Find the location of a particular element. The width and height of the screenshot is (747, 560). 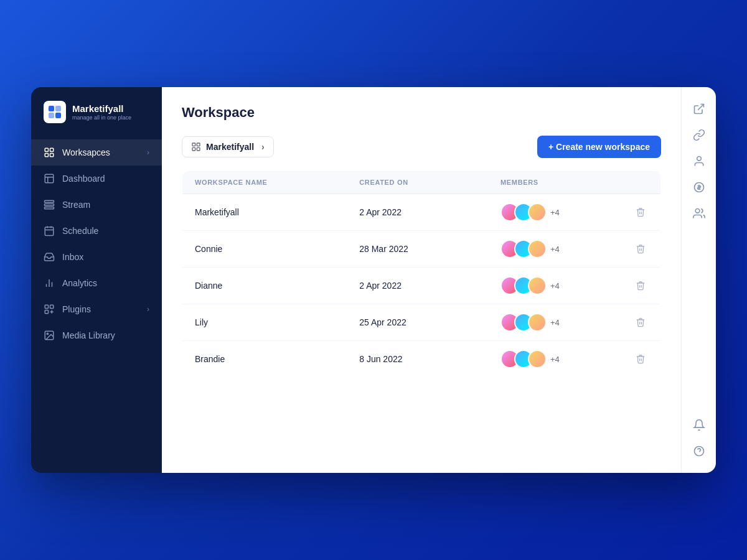

sidebar-item-media-label: Media Library is located at coordinates (88, 335).